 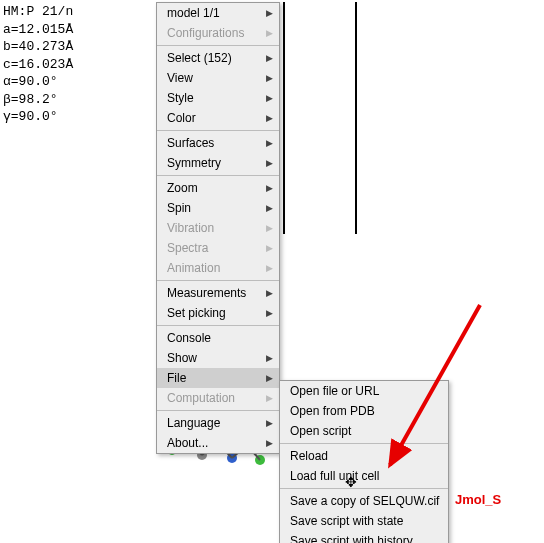 What do you see at coordinates (218, 423) in the screenshot?
I see `menu-language: Language▶` at bounding box center [218, 423].